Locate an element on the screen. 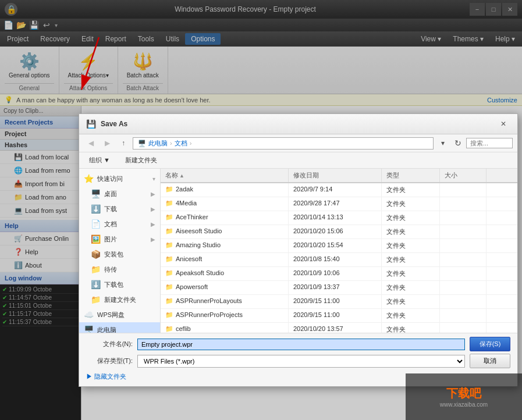 This screenshot has width=522, height=420. table-row: 📁2adak 2020/9/7 9:14 文件夹 is located at coordinates (339, 190).